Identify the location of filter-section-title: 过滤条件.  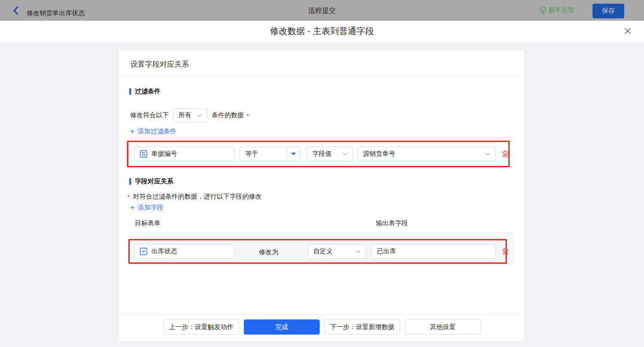
(145, 91).